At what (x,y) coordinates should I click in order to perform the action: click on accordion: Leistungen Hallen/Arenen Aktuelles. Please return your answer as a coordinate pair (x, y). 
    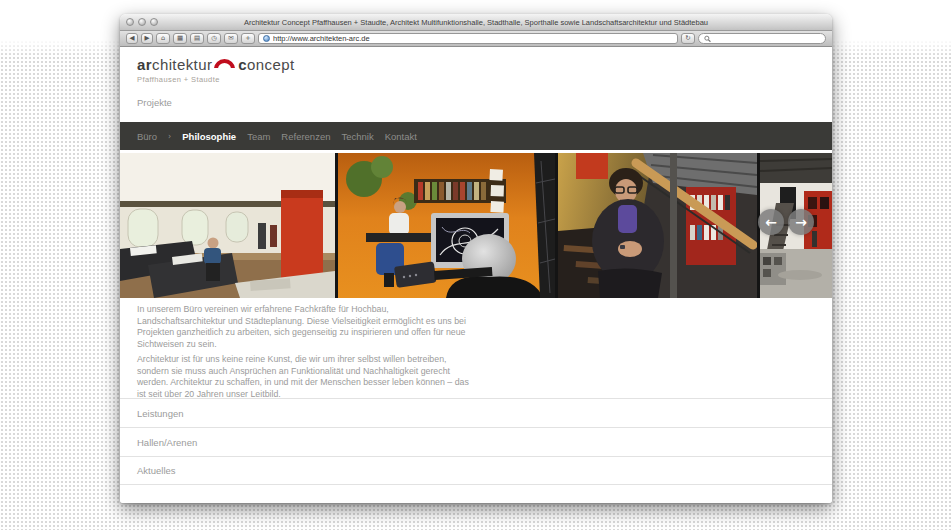
    Looking at the image, I should click on (476, 442).